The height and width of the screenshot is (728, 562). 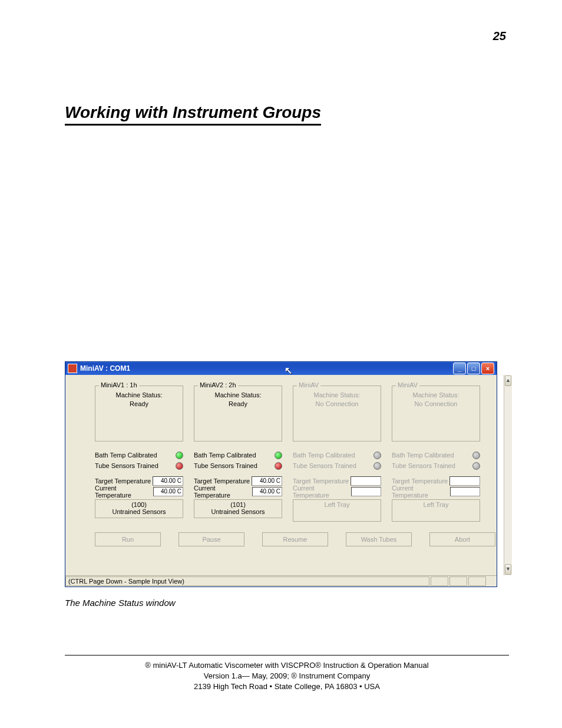 I want to click on sub-id: (100), so click(x=139, y=505).